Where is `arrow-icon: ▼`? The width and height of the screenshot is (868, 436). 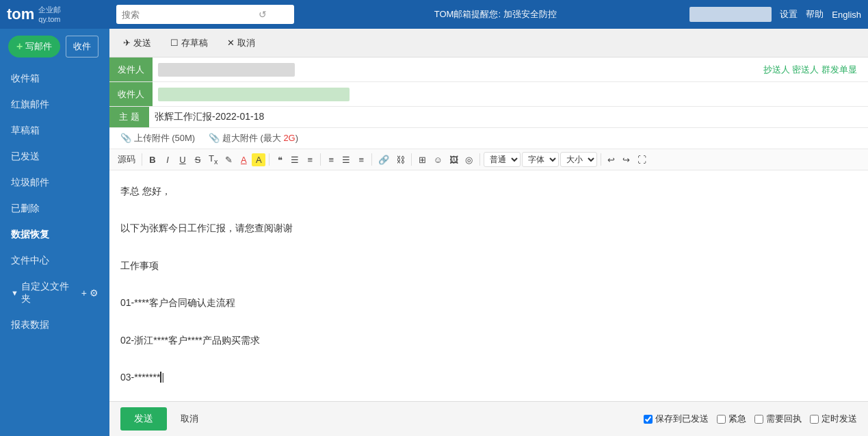
arrow-icon: ▼ is located at coordinates (15, 293).